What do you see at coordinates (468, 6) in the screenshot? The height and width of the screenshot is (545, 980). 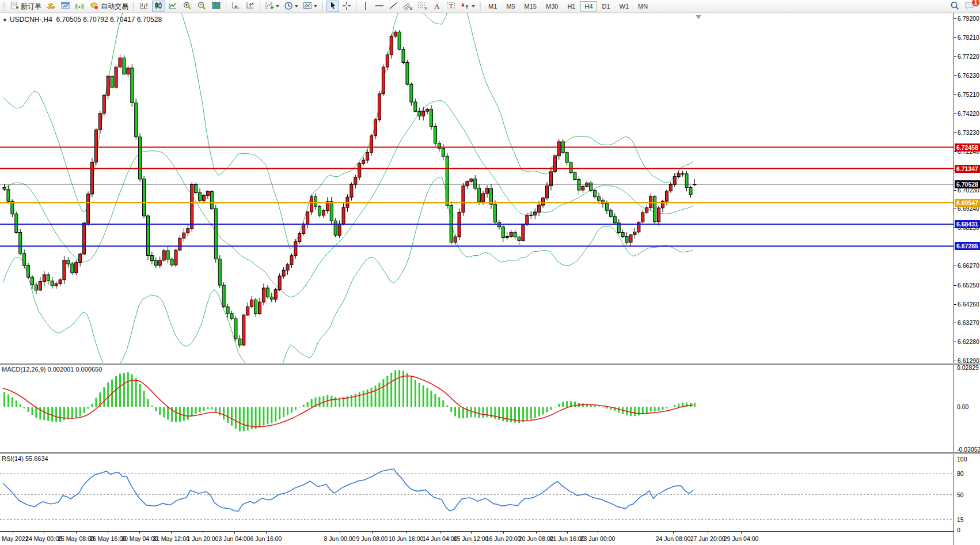 I see `arrows-tool` at bounding box center [468, 6].